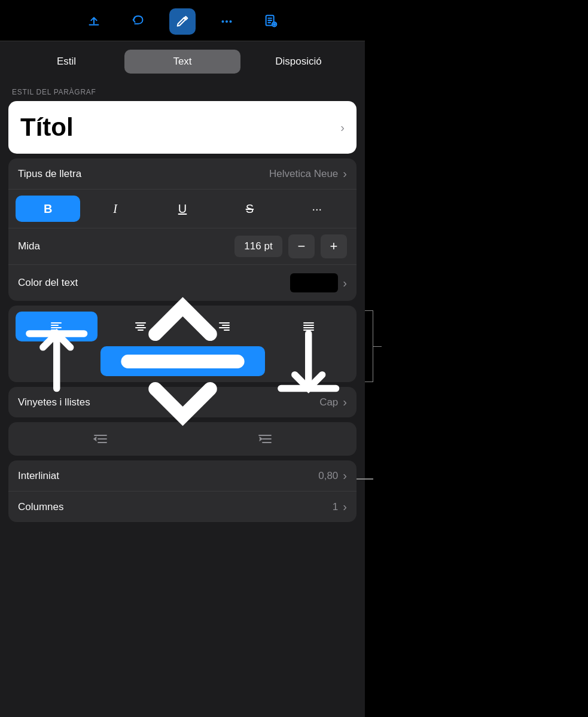  Describe the element at coordinates (334, 246) in the screenshot. I see `size-increase-button: +` at that location.